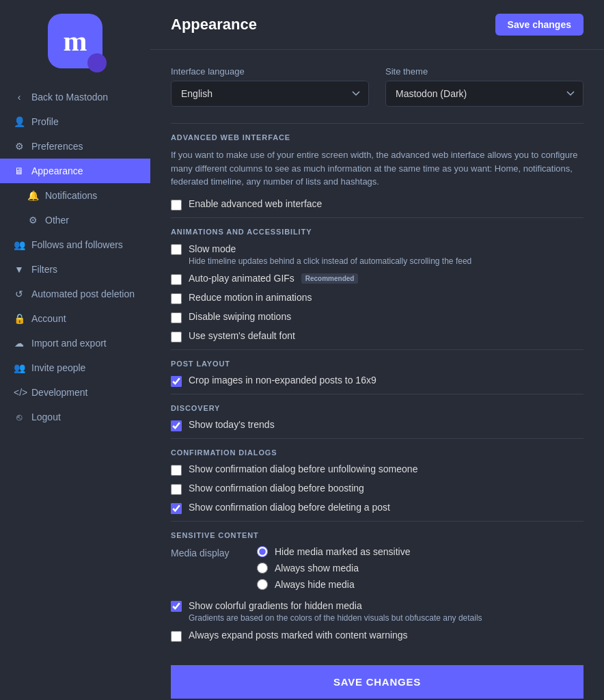 The image size is (604, 700). What do you see at coordinates (75, 392) in the screenshot?
I see `sidebar-item-development: </> Development` at bounding box center [75, 392].